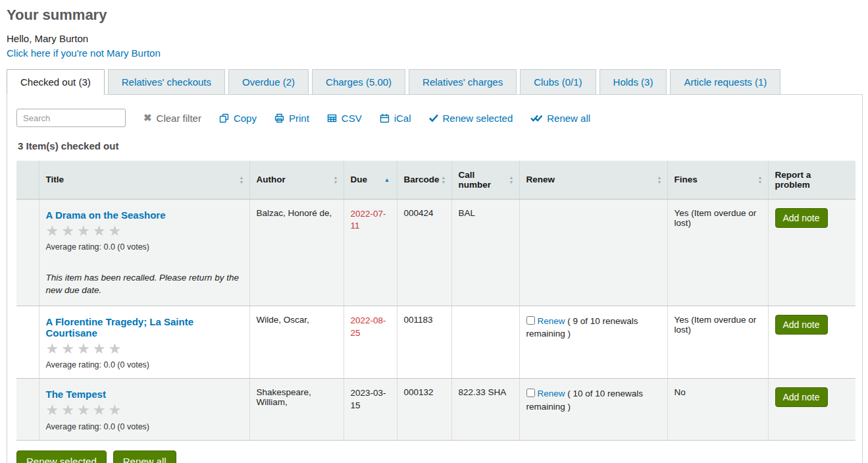 Image resolution: width=868 pixels, height=463 pixels. I want to click on not-you-link: Click here if you're not Mary Burton, so click(84, 53).